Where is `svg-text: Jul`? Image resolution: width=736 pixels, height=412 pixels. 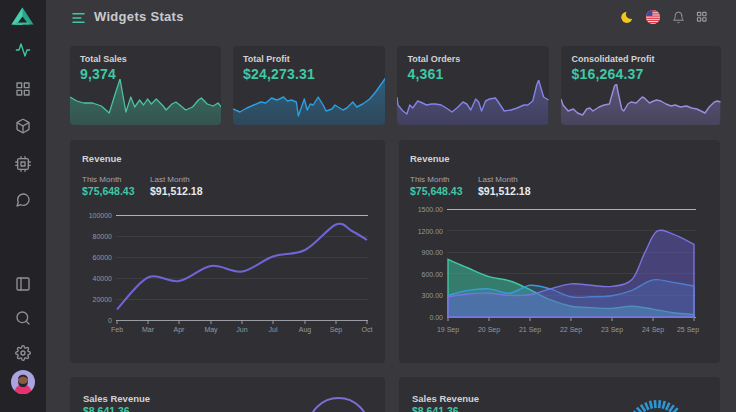
svg-text: Jul is located at coordinates (274, 330).